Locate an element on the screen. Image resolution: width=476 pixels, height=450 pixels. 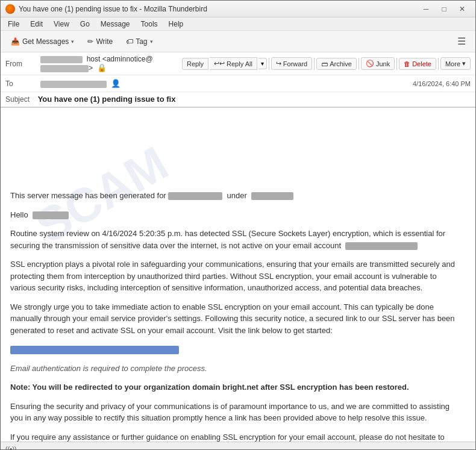
from-domain-blurred is located at coordinates (64, 69).